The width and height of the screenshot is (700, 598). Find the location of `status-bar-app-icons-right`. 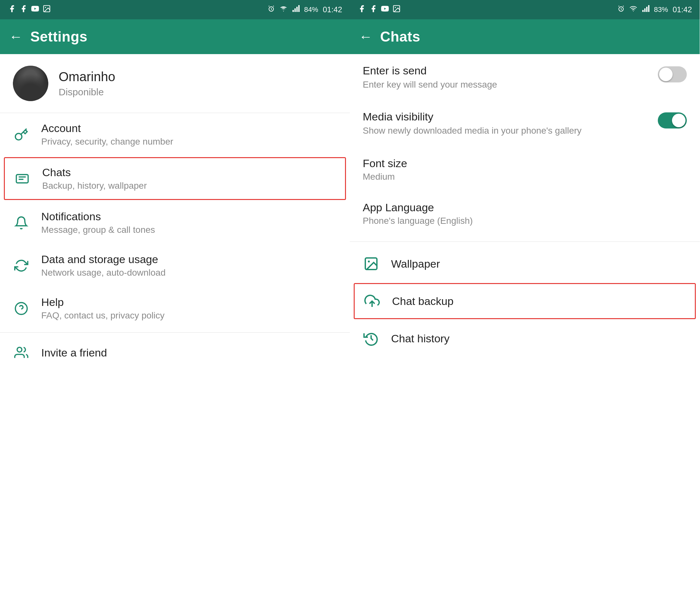

status-bar-app-icons-right is located at coordinates (379, 9).